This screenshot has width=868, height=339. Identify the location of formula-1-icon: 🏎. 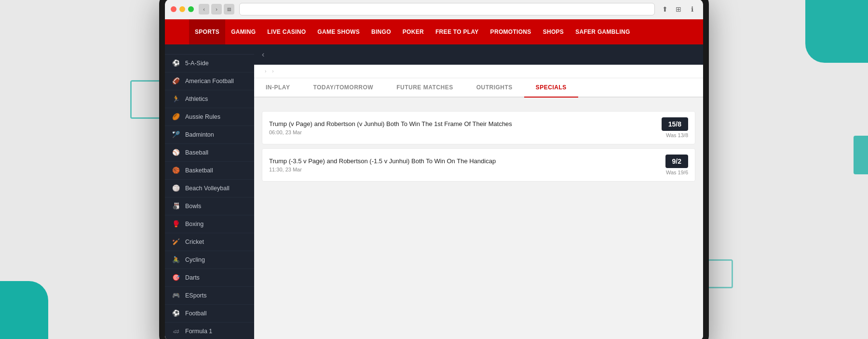
(176, 331).